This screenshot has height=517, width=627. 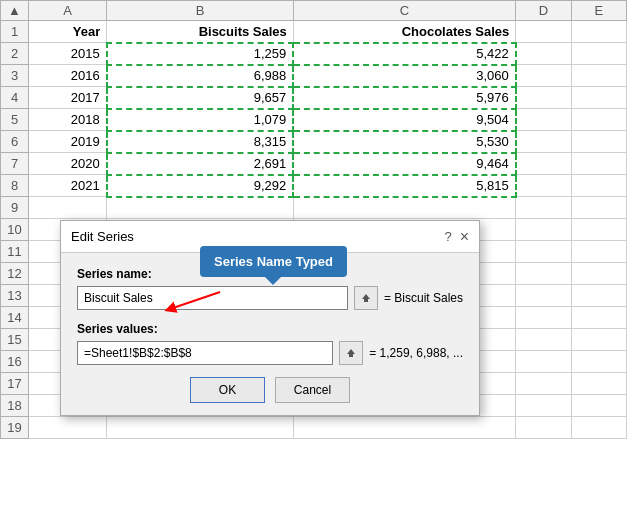 What do you see at coordinates (404, 54) in the screenshot?
I see `cell-2-c: 5,422` at bounding box center [404, 54].